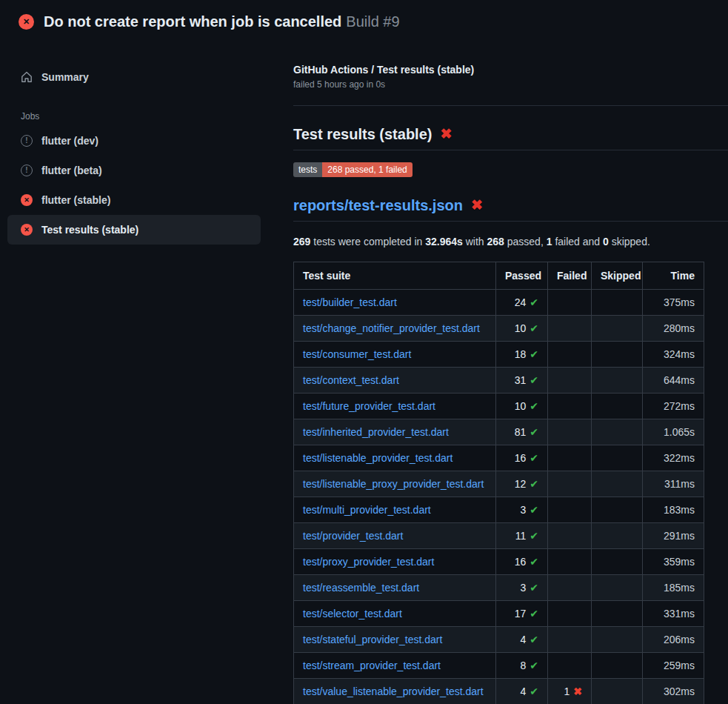  I want to click on test-suite-link: test/stateful_provider_test.dart, so click(373, 640).